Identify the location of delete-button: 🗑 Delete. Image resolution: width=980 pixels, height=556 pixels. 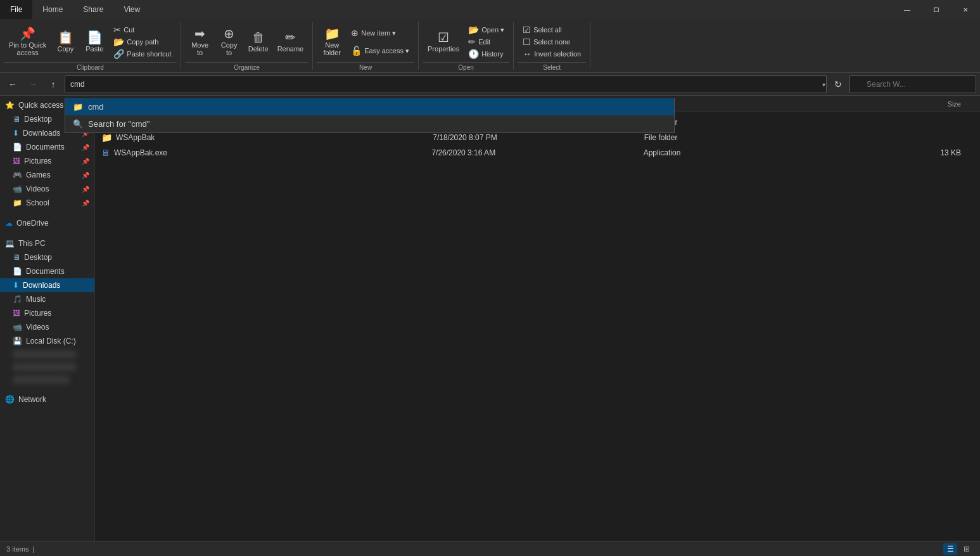
(258, 42).